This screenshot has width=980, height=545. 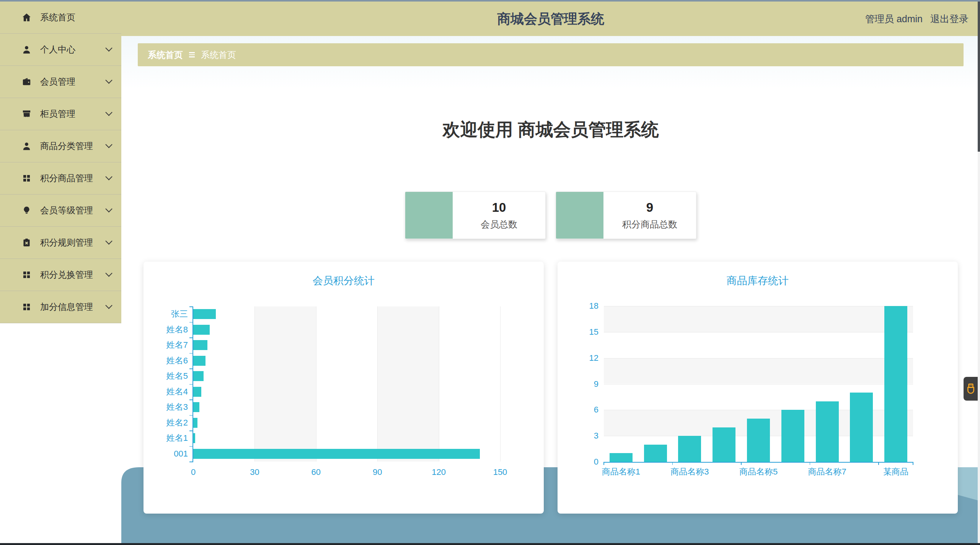 What do you see at coordinates (971, 389) in the screenshot?
I see `usb-icon` at bounding box center [971, 389].